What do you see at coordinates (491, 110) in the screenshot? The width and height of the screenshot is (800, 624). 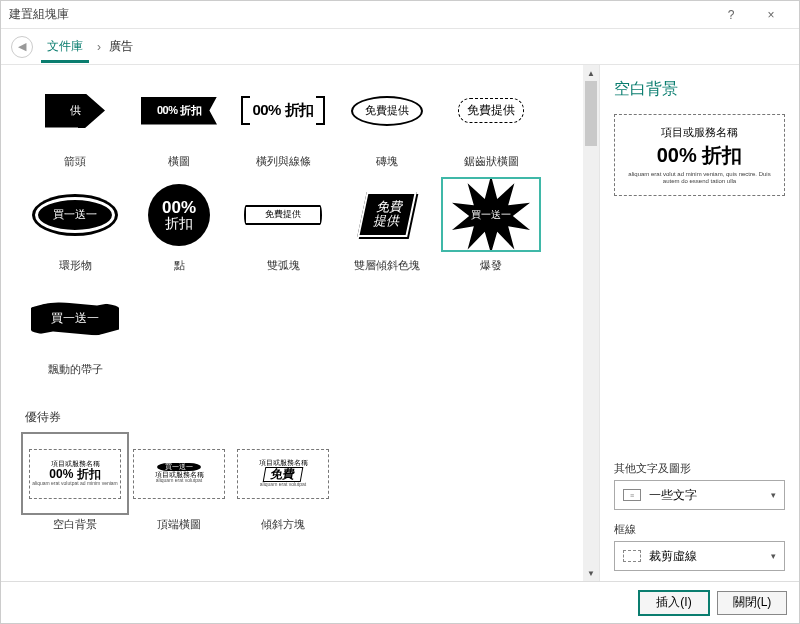 I see `scallop-shape: 免費提供` at bounding box center [491, 110].